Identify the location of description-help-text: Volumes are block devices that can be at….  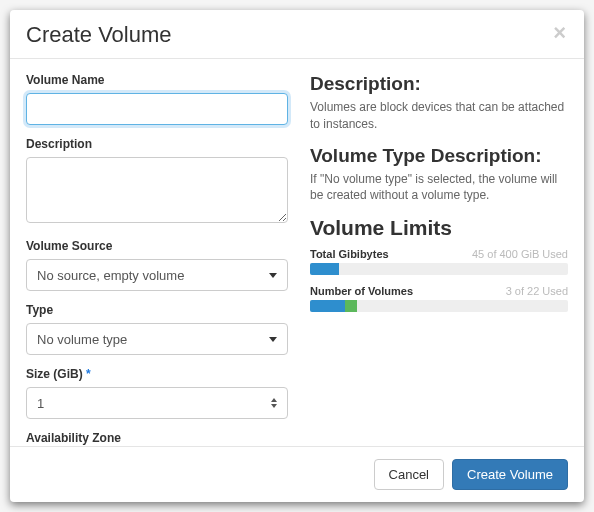
(439, 116).